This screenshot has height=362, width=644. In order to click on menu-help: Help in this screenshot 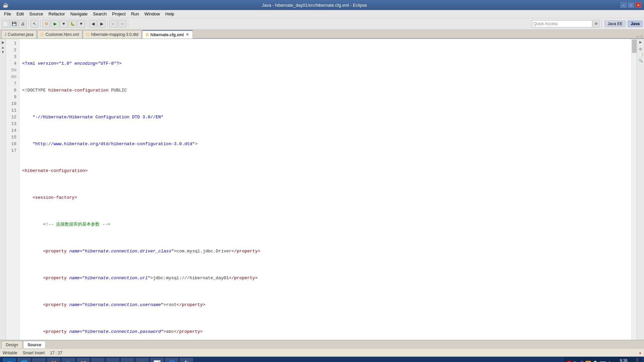, I will do `click(170, 14)`.